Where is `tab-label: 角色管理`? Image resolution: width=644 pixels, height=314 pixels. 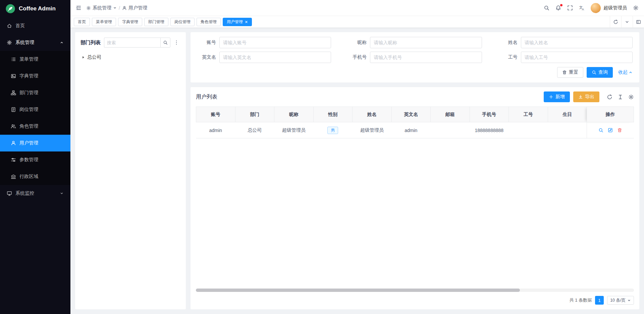 tab-label: 角色管理 is located at coordinates (209, 22).